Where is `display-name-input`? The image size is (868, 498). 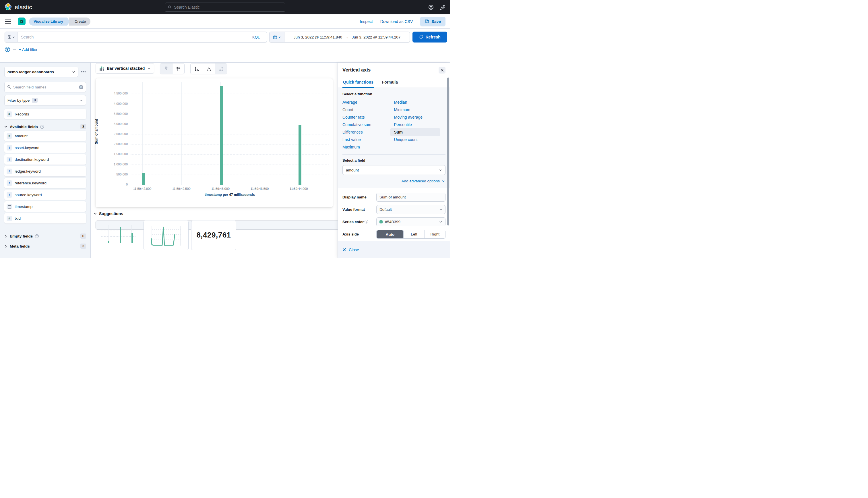
display-name-input is located at coordinates (411, 197).